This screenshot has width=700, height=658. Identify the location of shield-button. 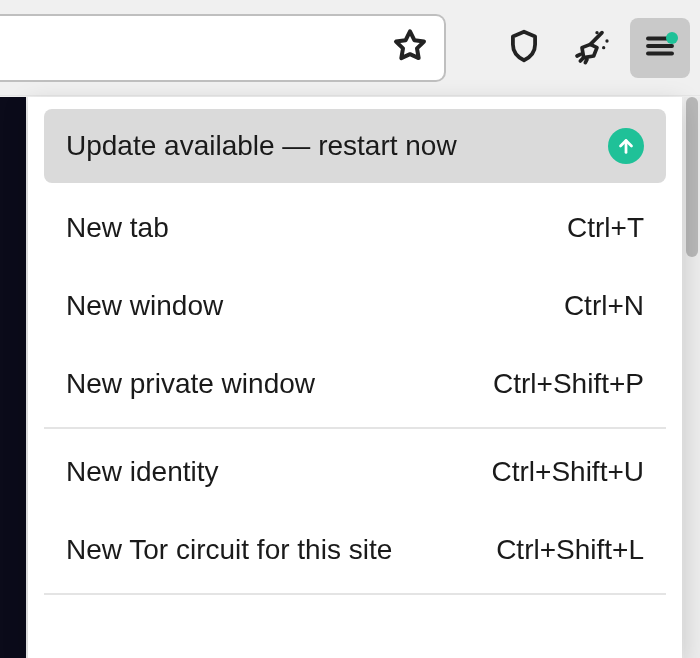
(524, 48).